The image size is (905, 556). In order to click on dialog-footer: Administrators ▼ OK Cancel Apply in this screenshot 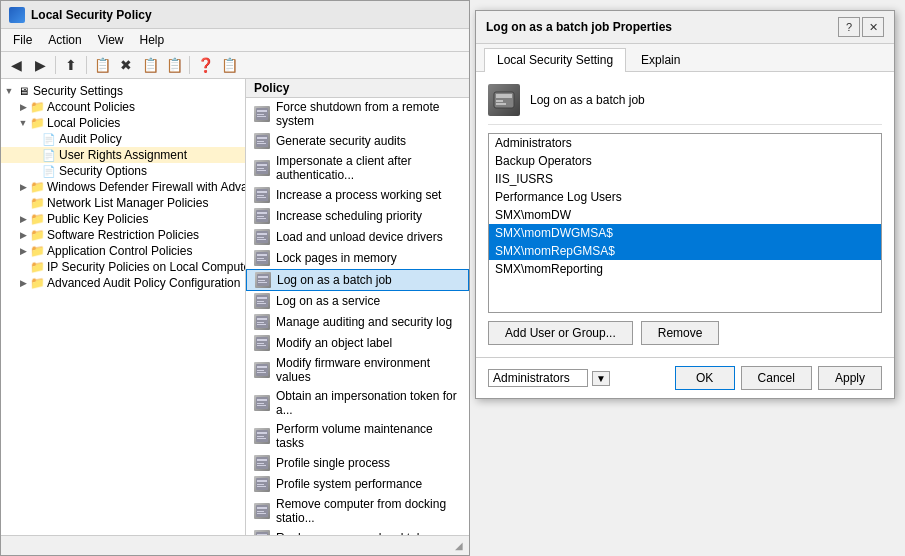, I will do `click(685, 378)`.